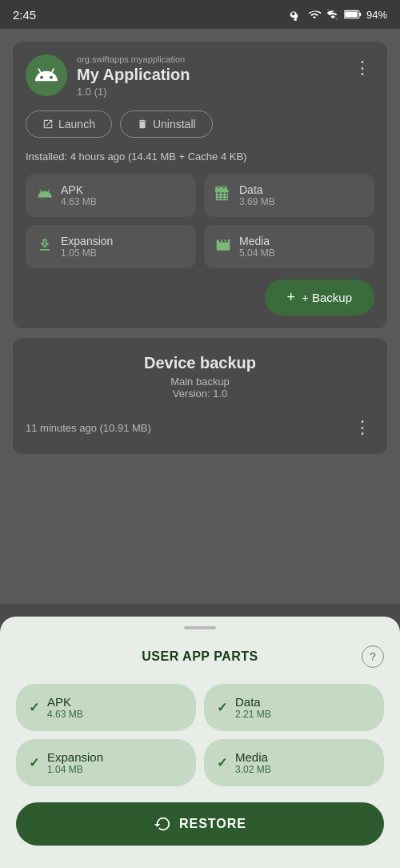 The height and width of the screenshot is (868, 400). I want to click on storage-grid: APK 4.63 MB Data 3.69 MB Expansion, so click(200, 221).